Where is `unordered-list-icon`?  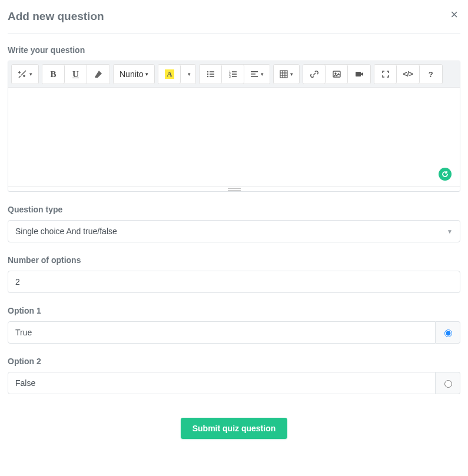
unordered-list-icon is located at coordinates (211, 74).